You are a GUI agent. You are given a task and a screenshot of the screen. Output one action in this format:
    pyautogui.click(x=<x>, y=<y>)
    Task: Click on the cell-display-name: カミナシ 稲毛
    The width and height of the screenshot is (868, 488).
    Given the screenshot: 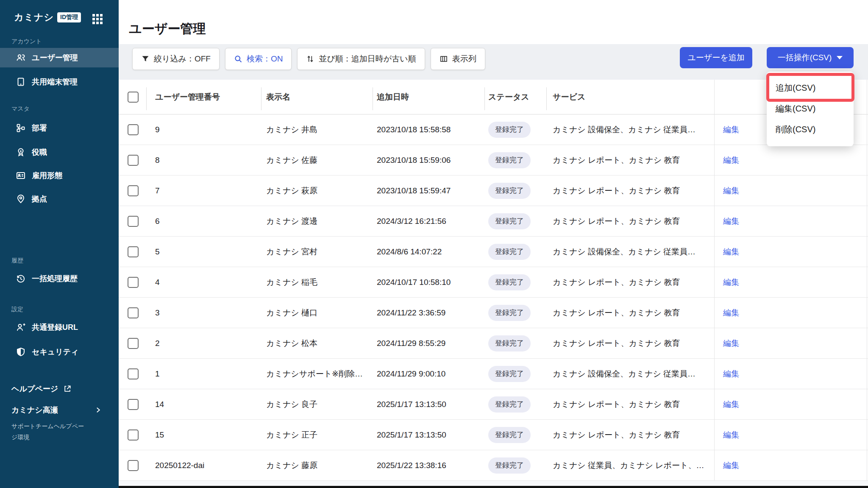 What is the action you would take?
    pyautogui.click(x=317, y=282)
    